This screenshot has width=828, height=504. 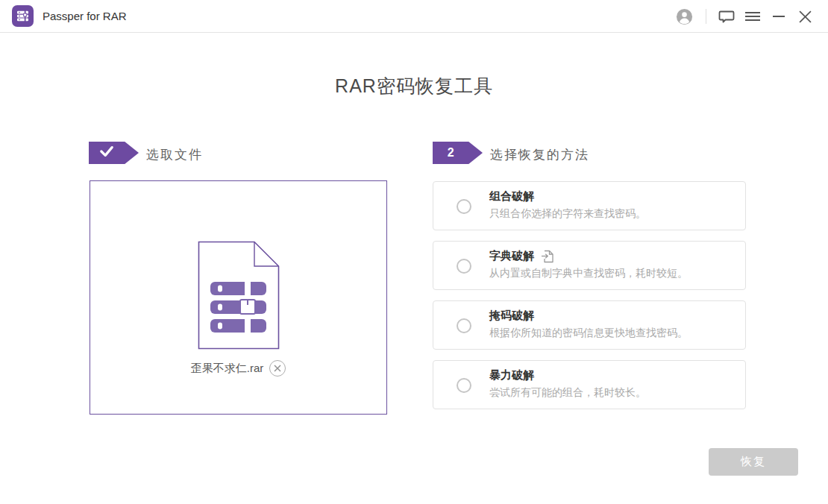 I want to click on step2-badge: 2, so click(x=458, y=153).